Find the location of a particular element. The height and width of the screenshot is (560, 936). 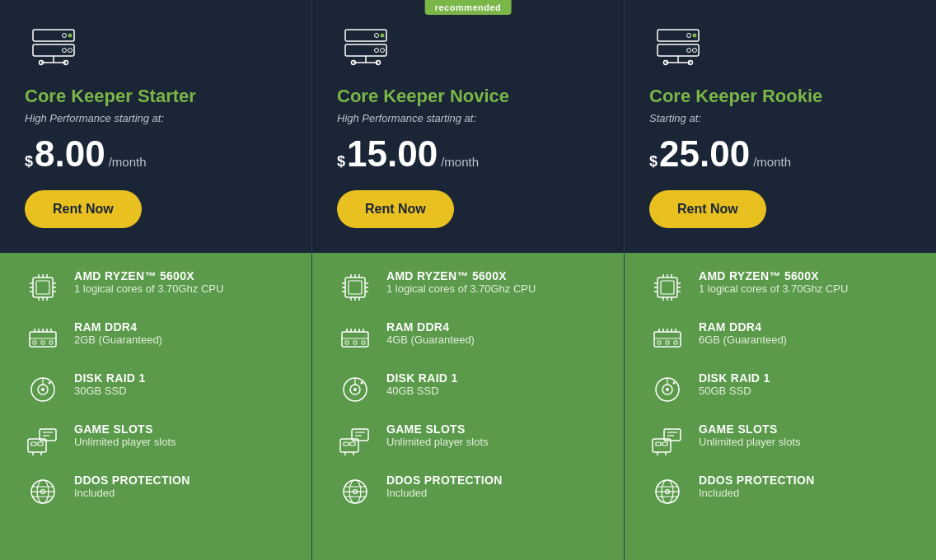

rent-now-button-starter: Rent Now is located at coordinates (83, 209).